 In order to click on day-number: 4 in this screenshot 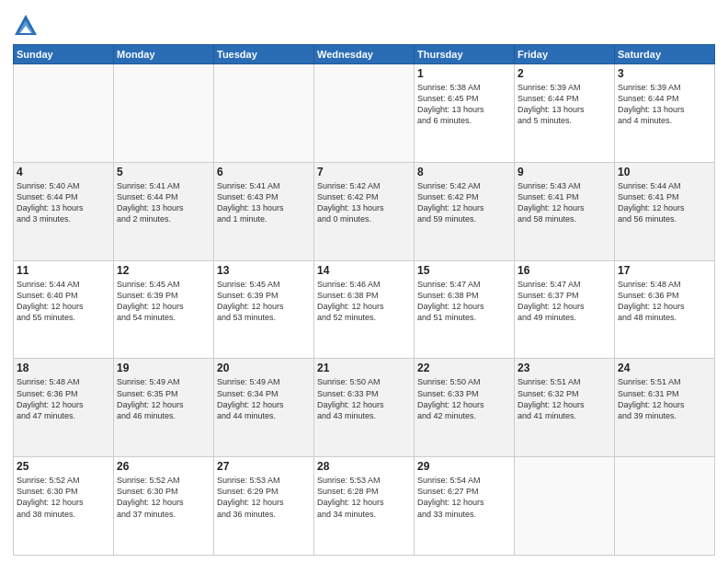, I will do `click(63, 172)`.